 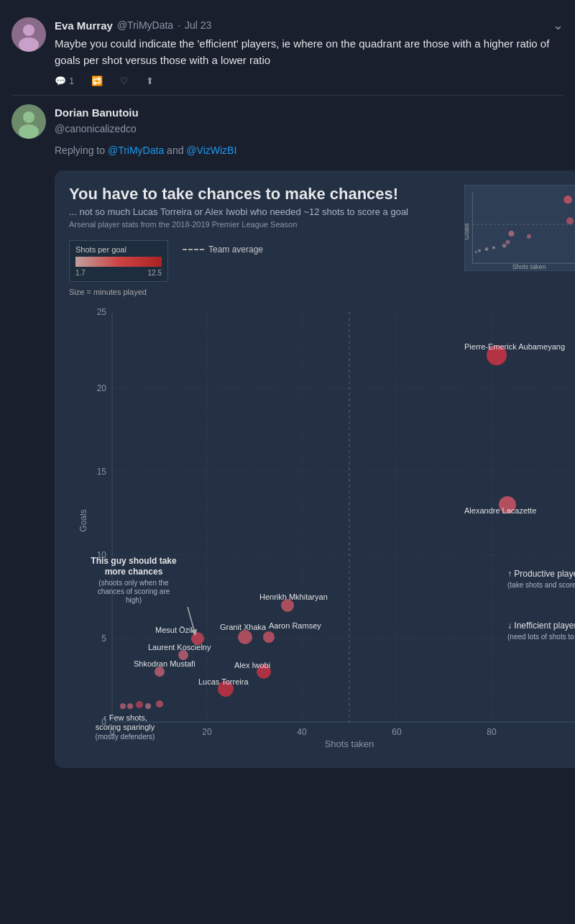 I want to click on shots-per-goal-label: Shots per goal, so click(x=119, y=250).